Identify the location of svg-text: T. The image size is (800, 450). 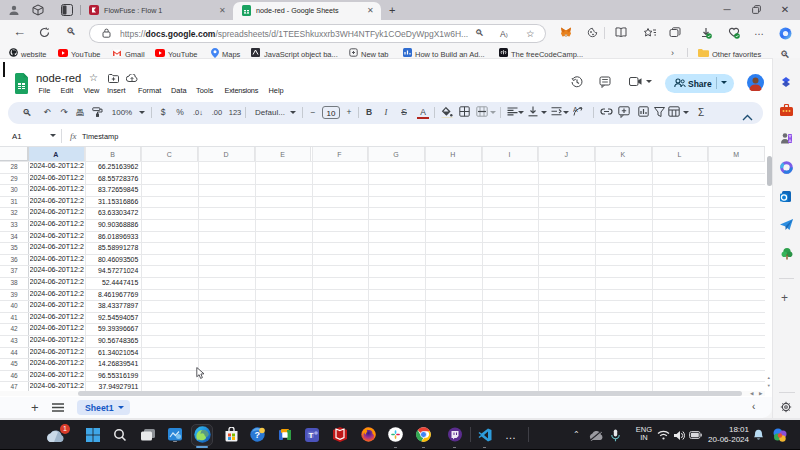
(312, 436).